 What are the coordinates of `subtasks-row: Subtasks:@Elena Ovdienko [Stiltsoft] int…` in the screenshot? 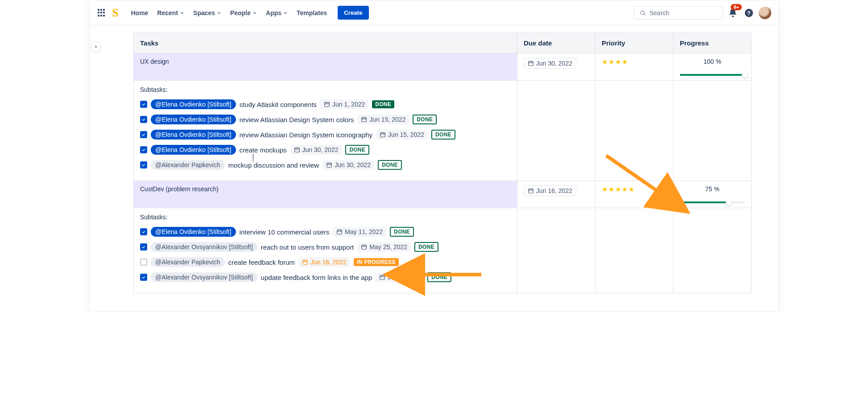 It's located at (442, 251).